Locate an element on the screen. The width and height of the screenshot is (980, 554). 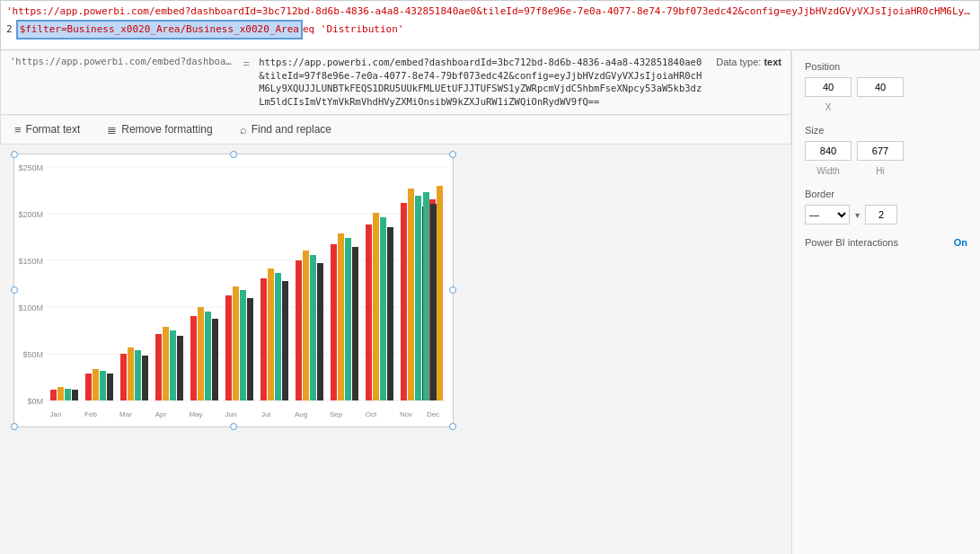
position-row: Position X is located at coordinates (886, 86).